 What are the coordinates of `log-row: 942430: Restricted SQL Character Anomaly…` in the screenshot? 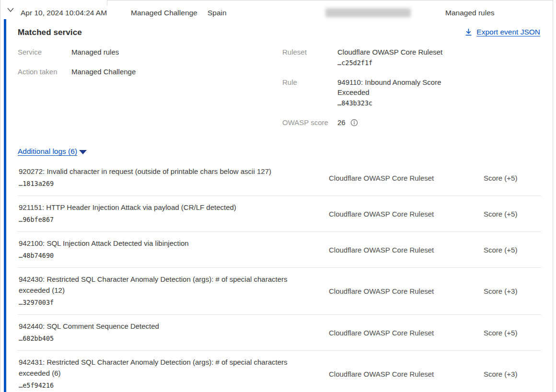 It's located at (279, 291).